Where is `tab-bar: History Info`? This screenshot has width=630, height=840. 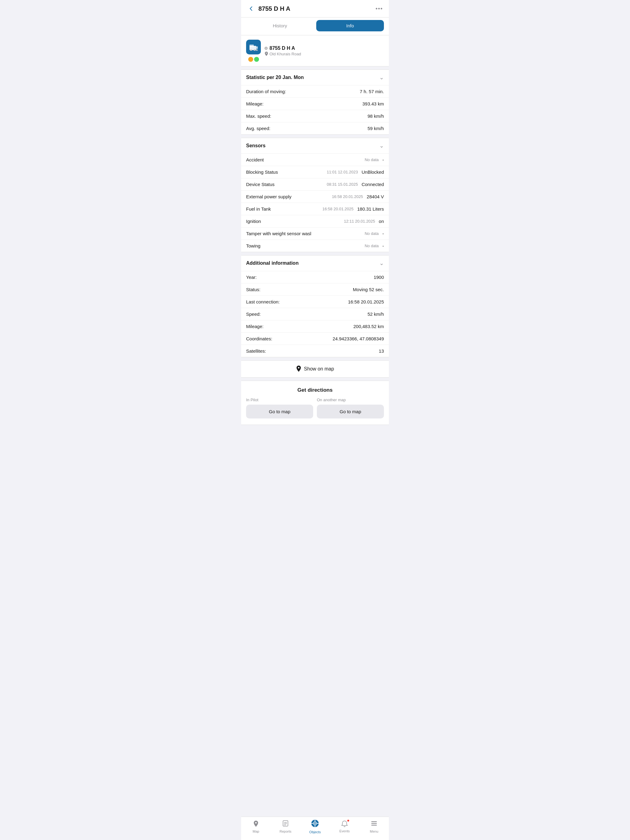 tab-bar: History Info is located at coordinates (315, 27).